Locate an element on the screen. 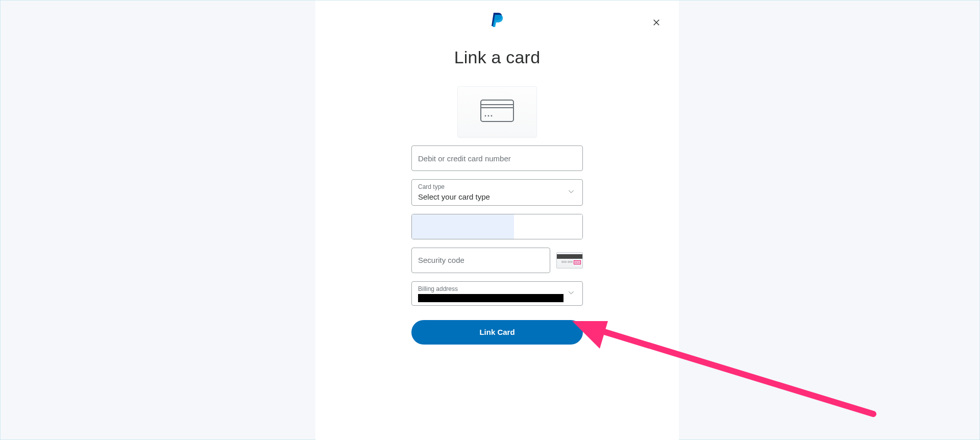 Image resolution: width=980 pixels, height=440 pixels. expiry-autofill-region is located at coordinates (463, 227).